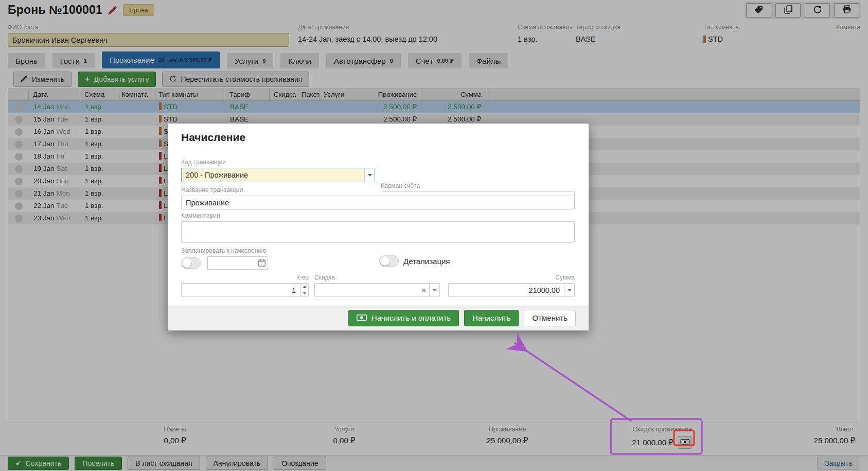 The height and width of the screenshot is (471, 868). I want to click on charge-label: Начислить, so click(491, 318).